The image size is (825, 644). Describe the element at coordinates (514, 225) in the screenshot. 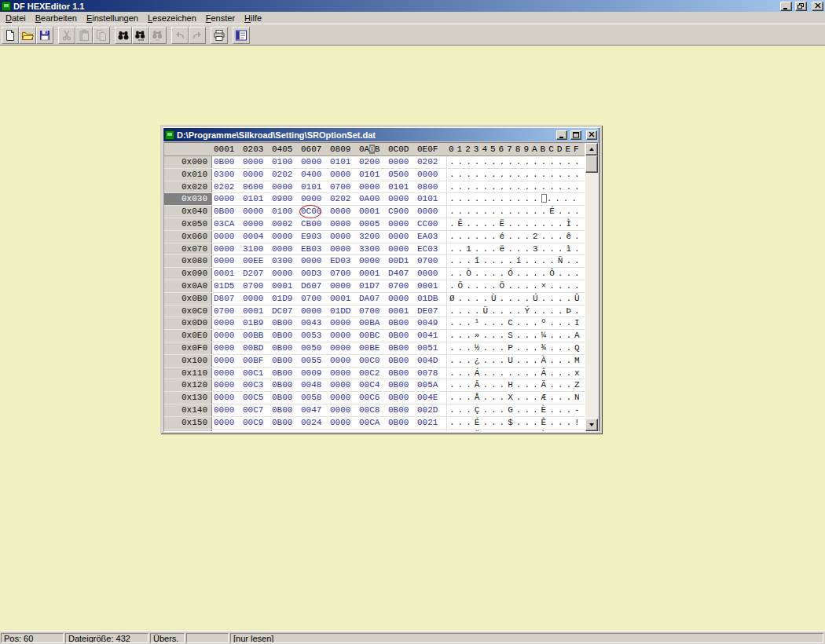

I see `ascii-bytes-cell: .Ê....Ë.......Ì.` at that location.